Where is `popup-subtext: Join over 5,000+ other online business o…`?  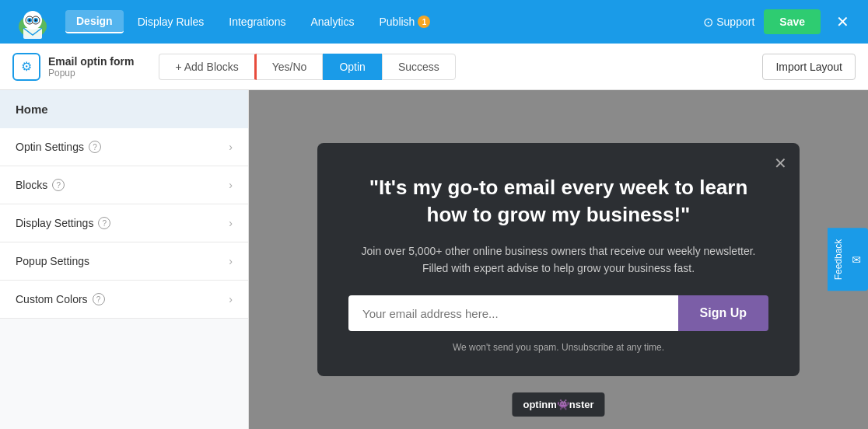
popup-subtext: Join over 5,000+ other online business o… is located at coordinates (558, 260).